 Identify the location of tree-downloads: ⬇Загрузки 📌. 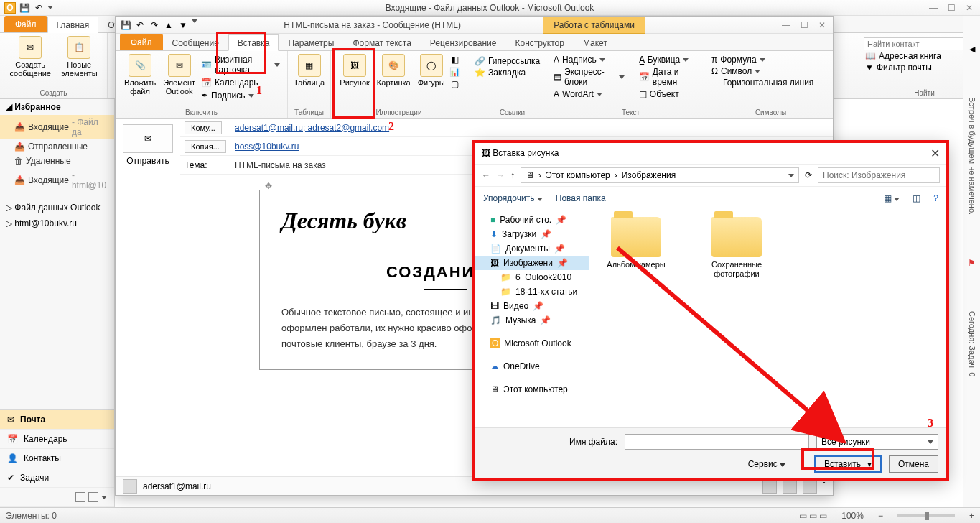
(531, 234).